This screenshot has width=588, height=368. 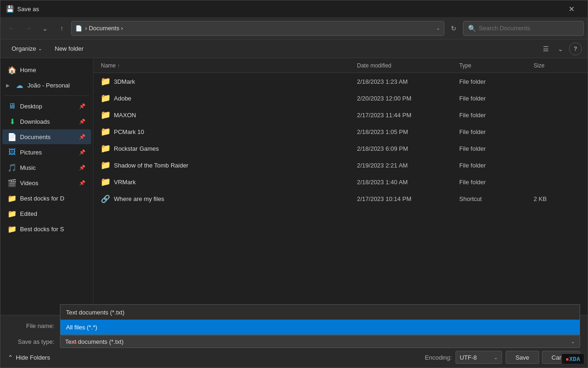 I want to click on address-bar-folder-icon: 📄, so click(x=79, y=28).